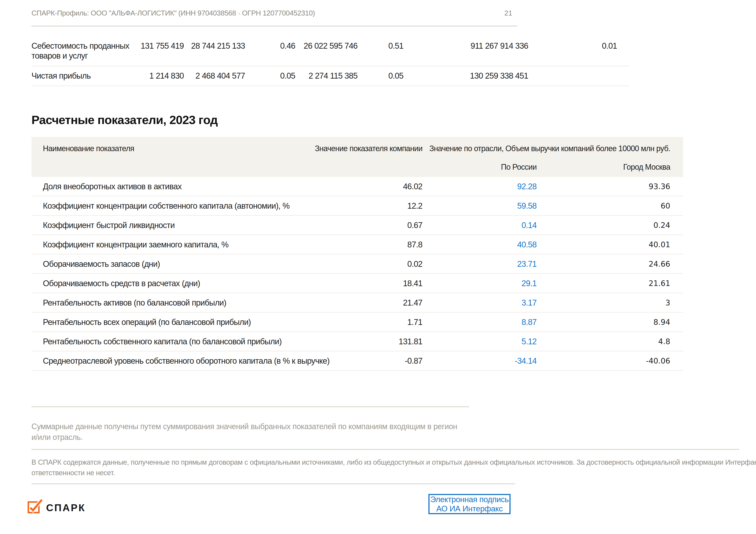 The width and height of the screenshot is (756, 534). Describe the element at coordinates (383, 225) in the screenshot. I see `company-value: 0.67` at that location.